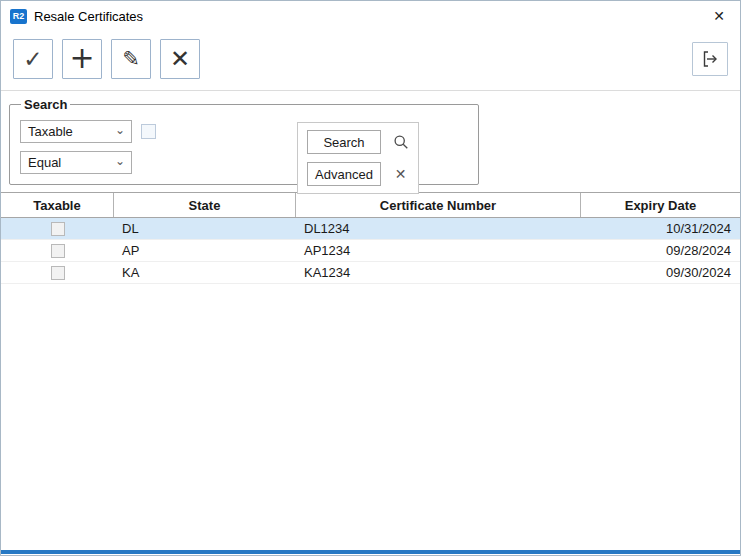 Image resolution: width=741 pixels, height=556 pixels. What do you see at coordinates (370, 552) in the screenshot?
I see `bottom-accent-bar` at bounding box center [370, 552].